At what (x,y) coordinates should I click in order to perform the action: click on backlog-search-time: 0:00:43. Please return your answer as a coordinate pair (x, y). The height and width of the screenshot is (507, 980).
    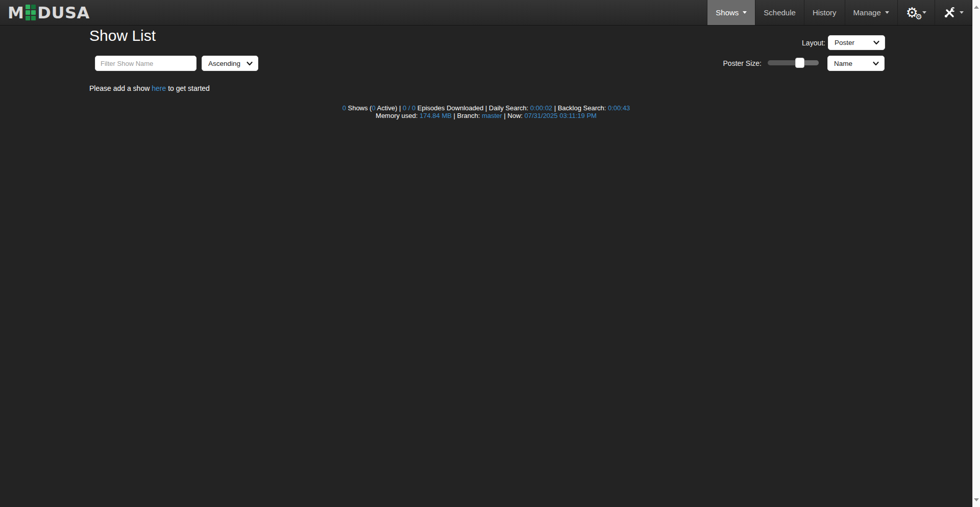
    Looking at the image, I should click on (619, 108).